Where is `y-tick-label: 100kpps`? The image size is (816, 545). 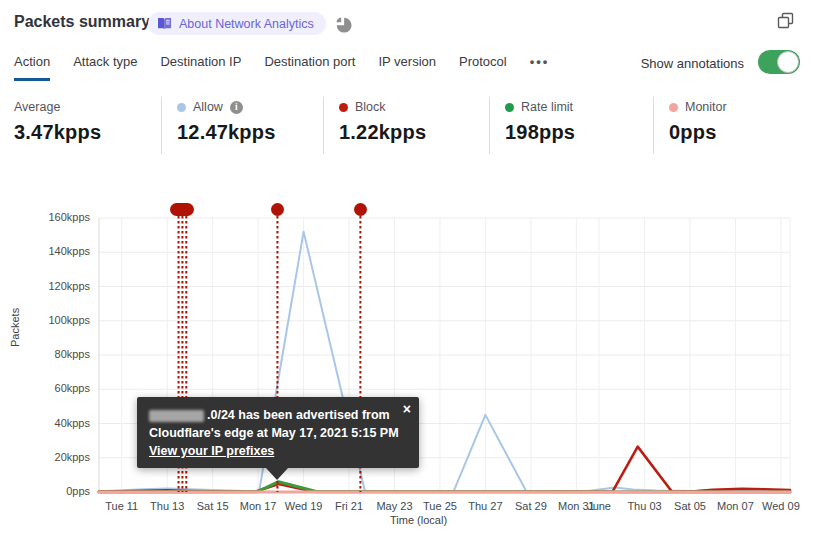 y-tick-label: 100kpps is located at coordinates (60, 320).